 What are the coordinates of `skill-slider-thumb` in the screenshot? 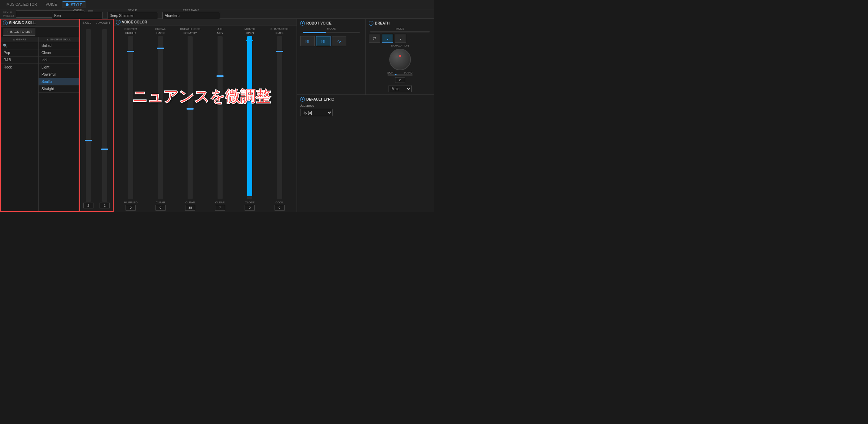 It's located at (88, 141).